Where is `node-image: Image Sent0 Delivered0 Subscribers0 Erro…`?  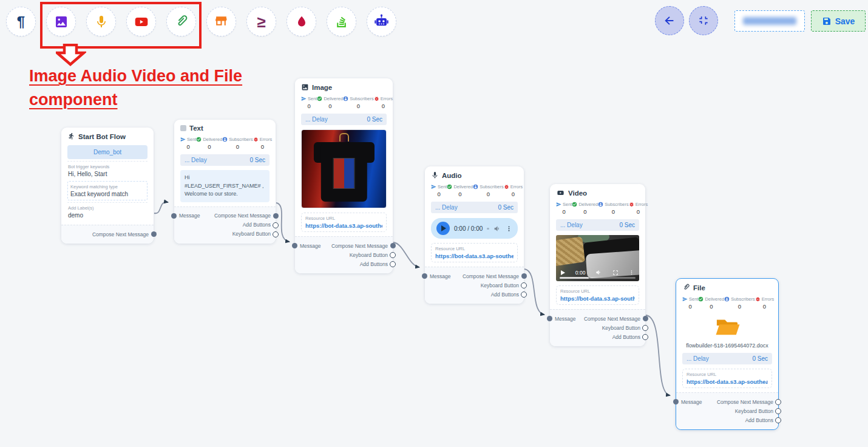
node-image: Image Sent0 Delivered0 Subscribers0 Erro… is located at coordinates (344, 176).